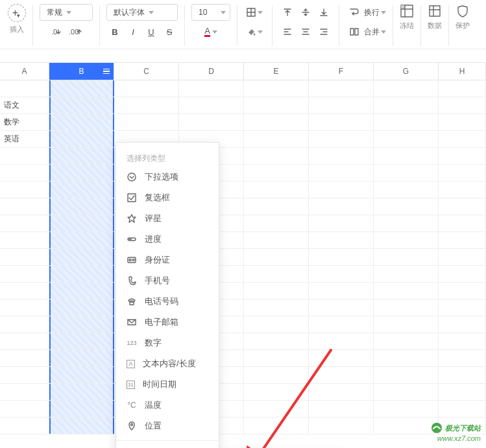 This screenshot has width=486, height=448. I want to click on mi-dropdown: 下拉选项, so click(167, 177).